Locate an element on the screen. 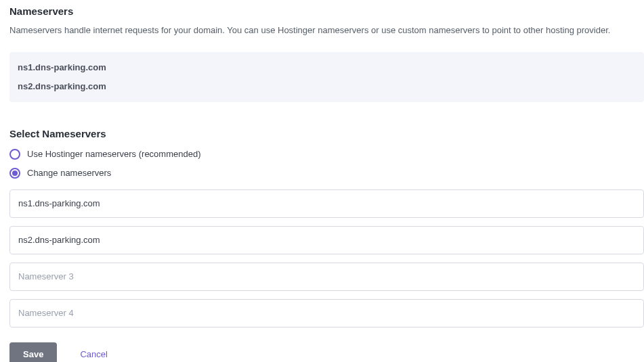 The width and height of the screenshot is (644, 362). nameserver-3-input is located at coordinates (326, 277).